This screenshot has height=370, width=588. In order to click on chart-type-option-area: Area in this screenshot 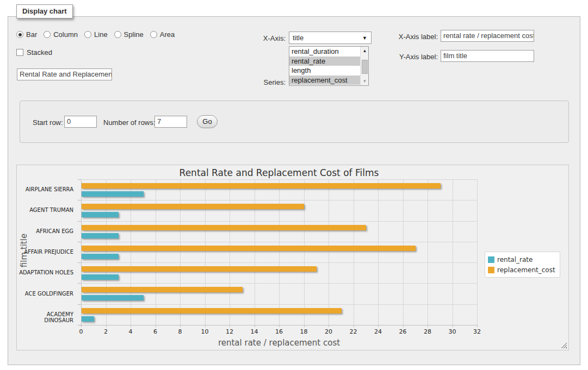, I will do `click(162, 35)`.